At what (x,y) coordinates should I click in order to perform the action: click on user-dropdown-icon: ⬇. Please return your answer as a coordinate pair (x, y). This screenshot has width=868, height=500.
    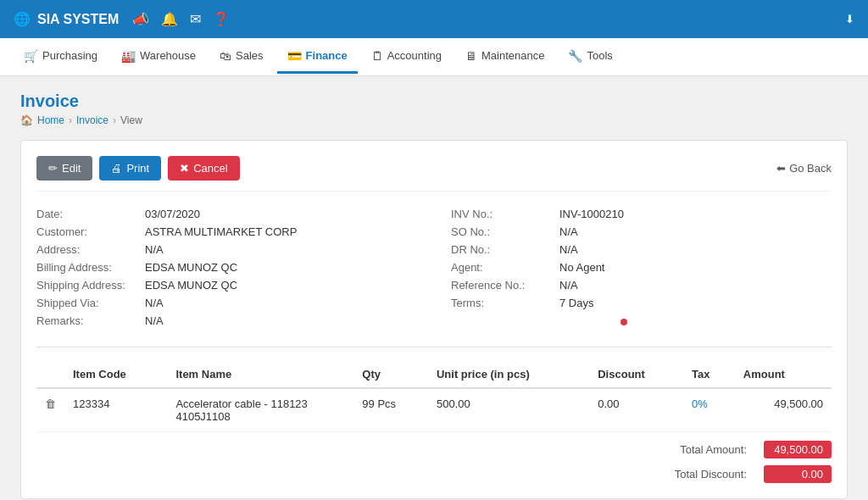
    Looking at the image, I should click on (849, 19).